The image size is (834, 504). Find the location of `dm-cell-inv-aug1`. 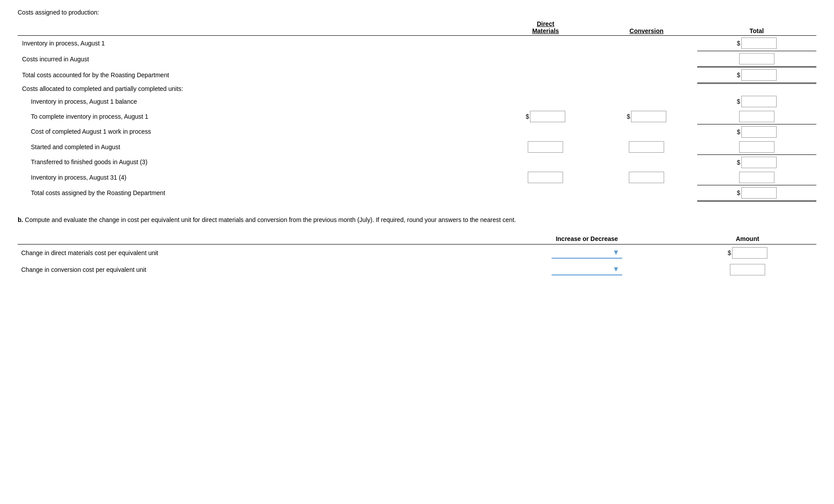

dm-cell-inv-aug1 is located at coordinates (545, 43).